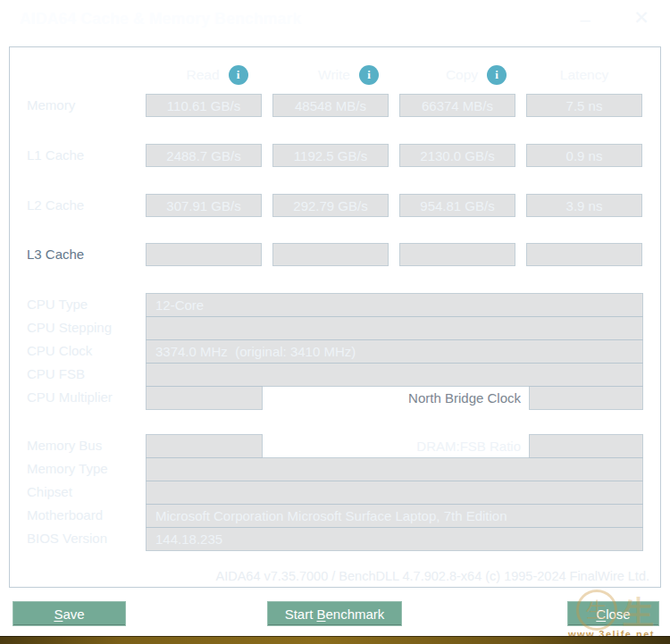 This screenshot has width=670, height=644. I want to click on close-window-button: ✕, so click(641, 18).